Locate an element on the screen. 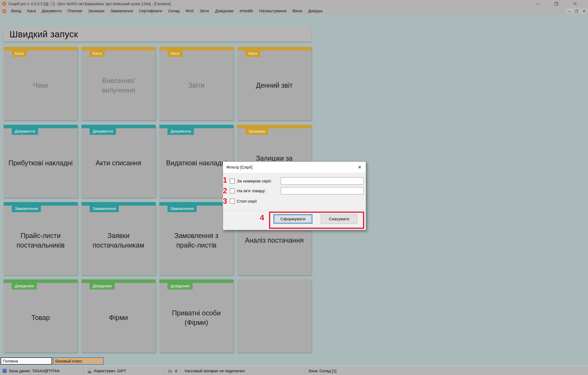 The width and height of the screenshot is (588, 375). database-label: База даних: TASA3@TITAN is located at coordinates (34, 371).